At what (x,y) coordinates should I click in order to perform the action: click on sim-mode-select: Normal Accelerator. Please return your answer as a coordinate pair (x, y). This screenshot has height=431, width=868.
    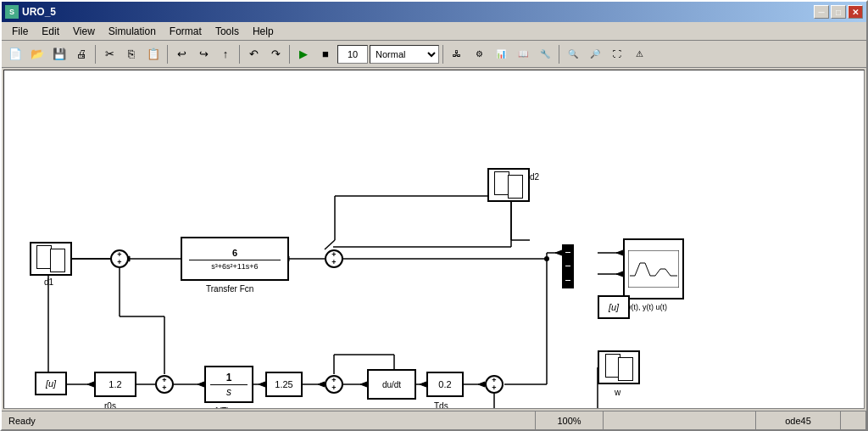
    Looking at the image, I should click on (404, 54).